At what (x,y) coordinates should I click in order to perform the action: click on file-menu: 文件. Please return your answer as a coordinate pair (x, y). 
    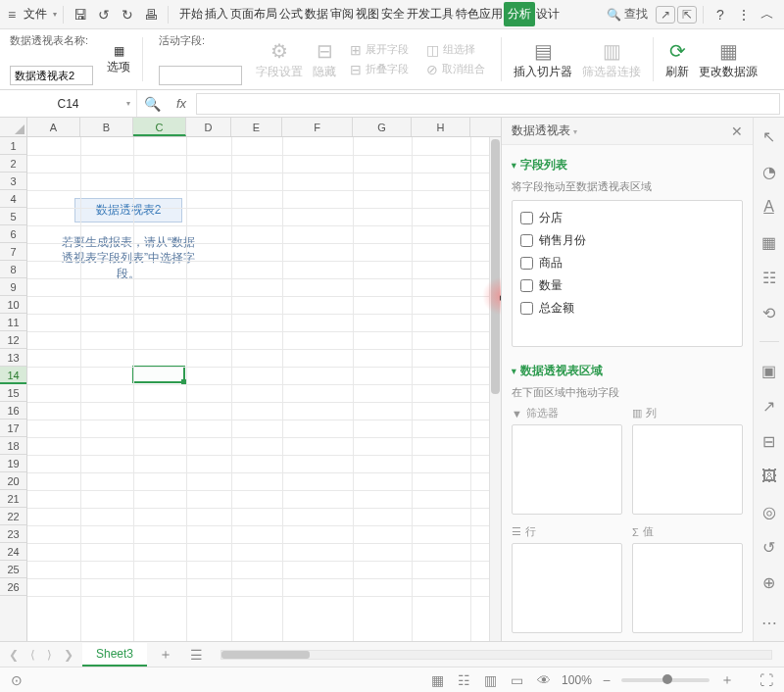
    Looking at the image, I should click on (35, 14).